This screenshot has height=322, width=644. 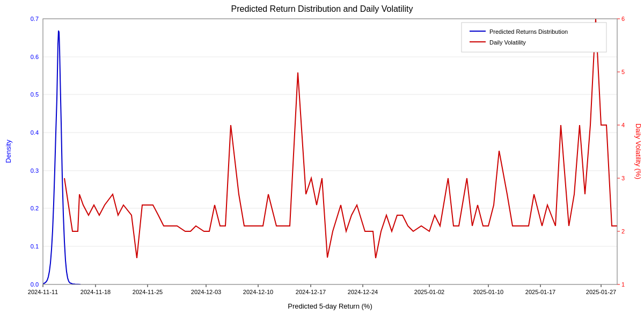 What do you see at coordinates (623, 72) in the screenshot?
I see `y-right-tick-5: 5` at bounding box center [623, 72].